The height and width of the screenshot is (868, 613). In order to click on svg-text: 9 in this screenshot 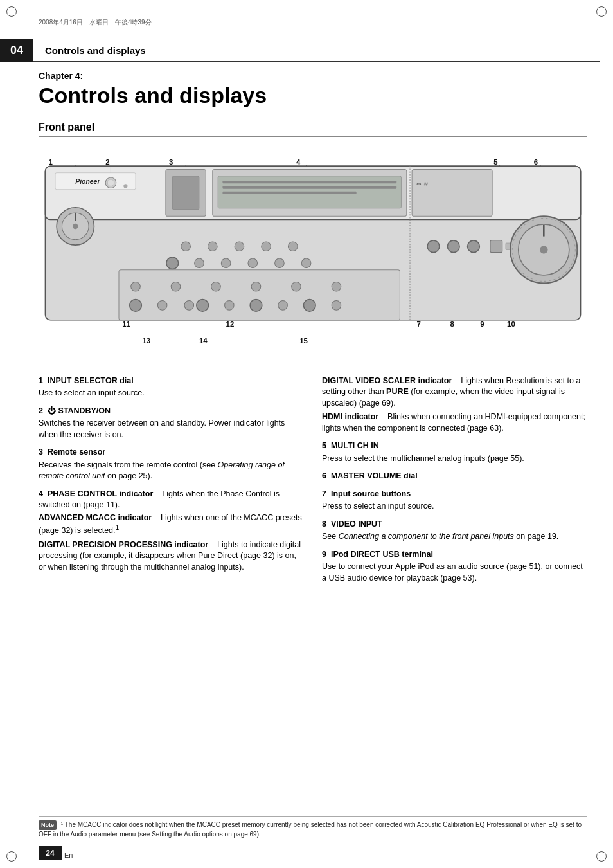, I will do `click(482, 325)`.